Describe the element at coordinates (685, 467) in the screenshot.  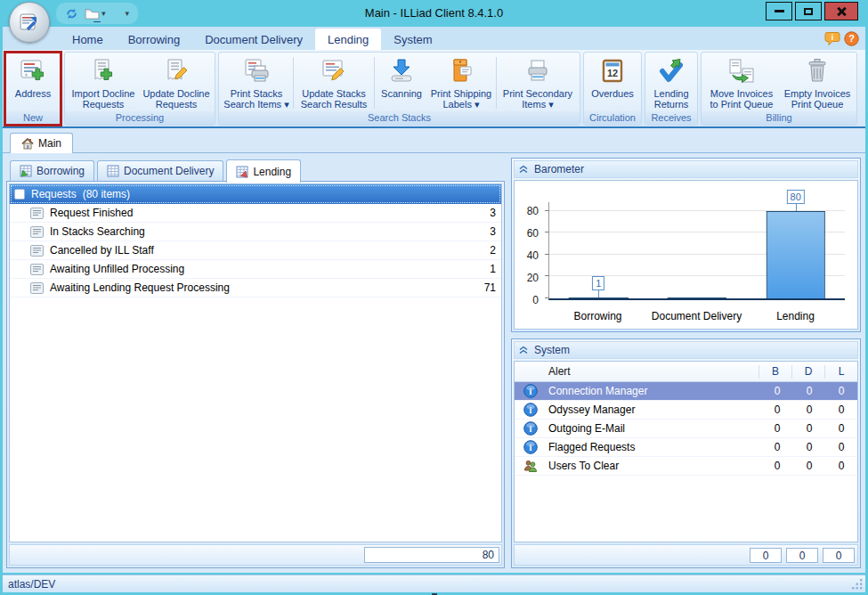
I see `system-row-users-to-clear: Users To Clear 0 0 0` at that location.